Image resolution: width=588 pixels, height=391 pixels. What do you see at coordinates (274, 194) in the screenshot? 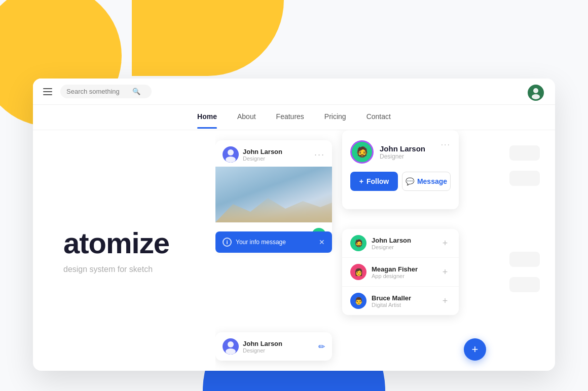
I see `post-image` at bounding box center [274, 194].